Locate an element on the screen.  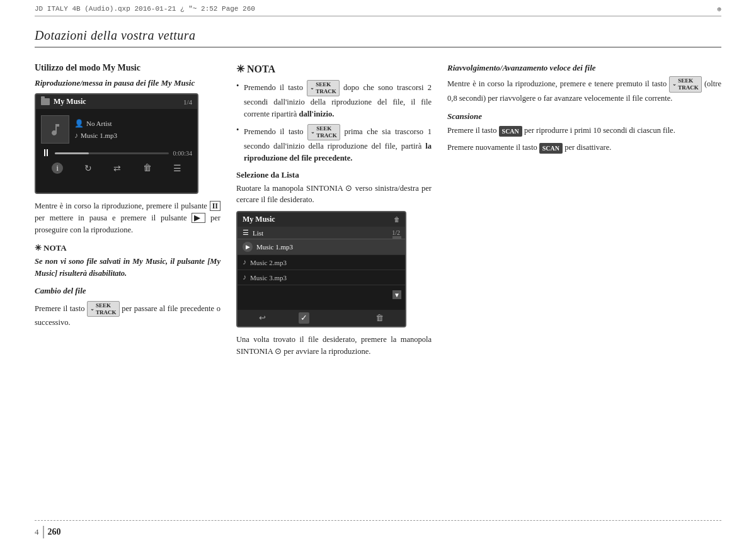
screen1-progress-bar: ⏸ 0:00:34 is located at coordinates (117, 153).